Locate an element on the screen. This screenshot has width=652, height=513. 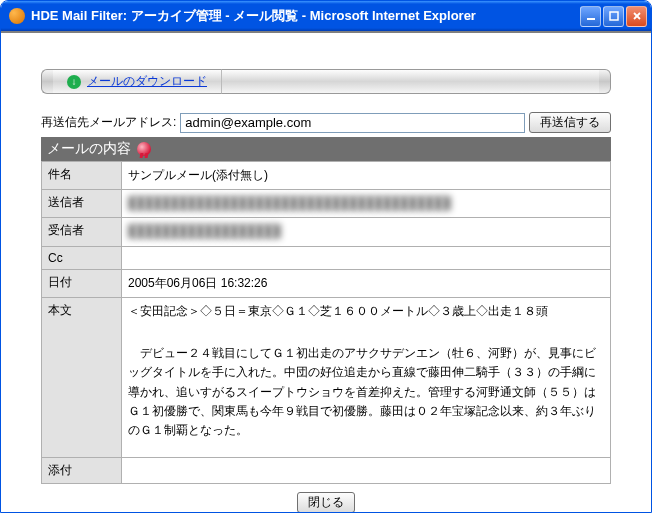
close-window-button is located at coordinates (636, 16).